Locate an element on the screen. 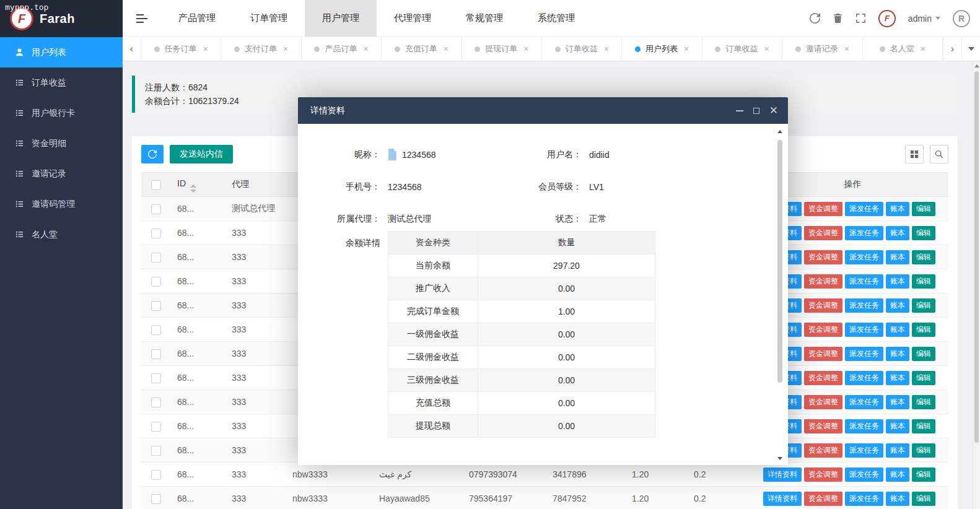 Image resolution: width=980 pixels, height=509 pixels. modal-scrollbar is located at coordinates (780, 295).